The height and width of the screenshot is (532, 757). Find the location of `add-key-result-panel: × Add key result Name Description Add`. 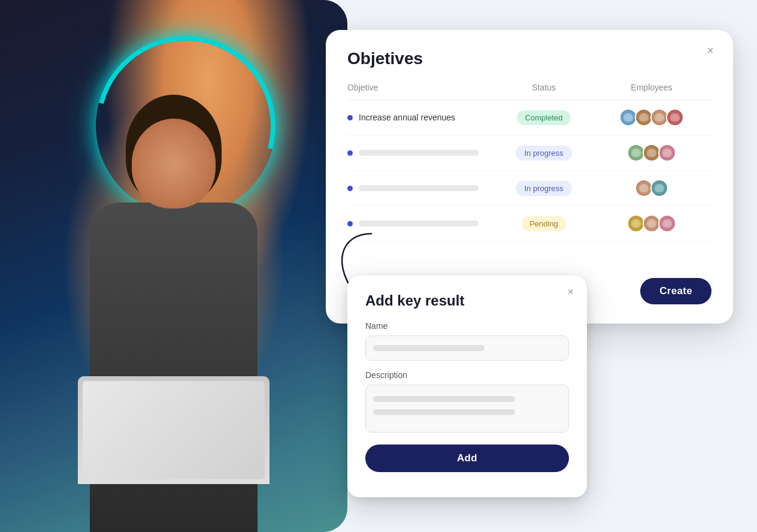

add-key-result-panel: × Add key result Name Description Add is located at coordinates (467, 386).